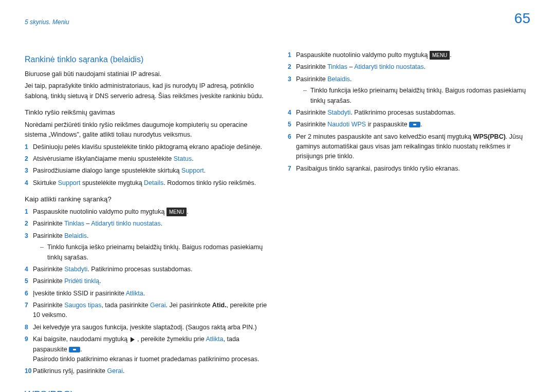 This screenshot has height=392, width=555. What do you see at coordinates (146, 147) in the screenshot?
I see `list-item: Dešiniuoju pelės klavišu spustelėkite ti…` at bounding box center [146, 147].